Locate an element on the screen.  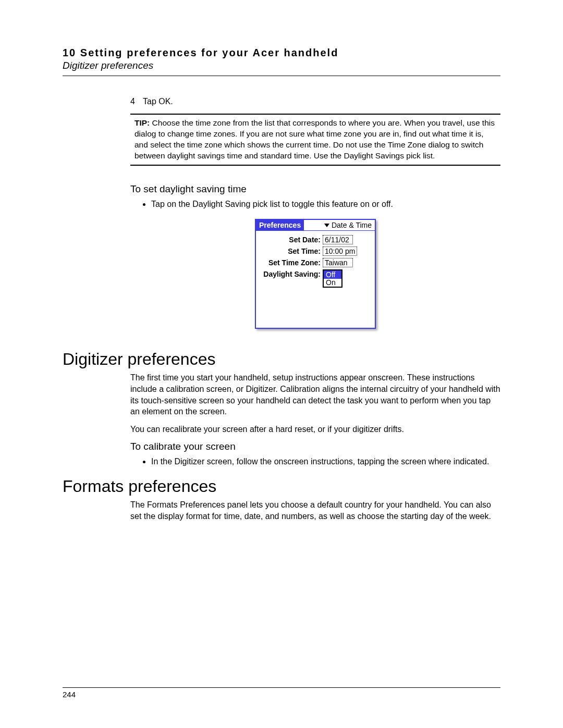
step-number: 4 is located at coordinates (137, 102).